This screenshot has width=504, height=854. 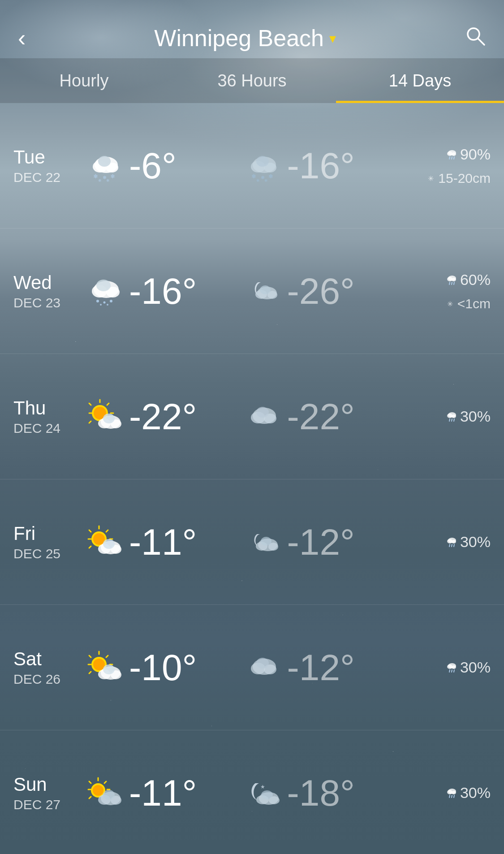 What do you see at coordinates (475, 280) in the screenshot?
I see `precip-pct-wed: 60%` at bounding box center [475, 280].